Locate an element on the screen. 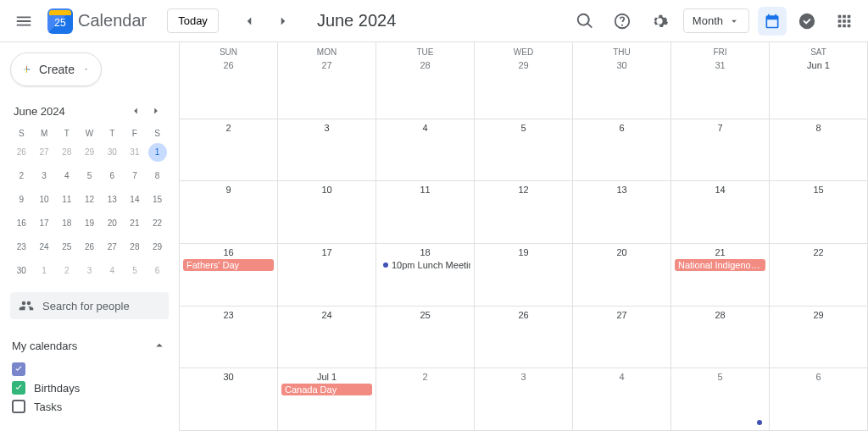  mini-day: 25 is located at coordinates (67, 247).